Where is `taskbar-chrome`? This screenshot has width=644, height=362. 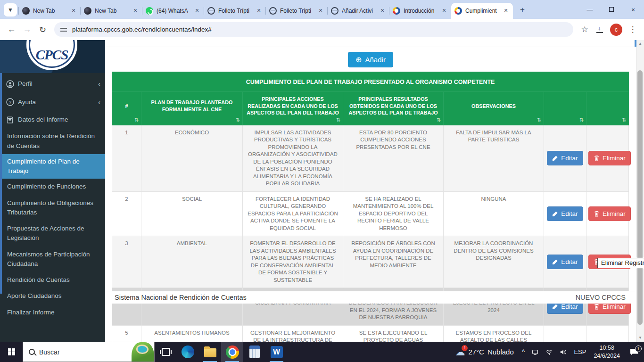
taskbar-chrome is located at coordinates (232, 352).